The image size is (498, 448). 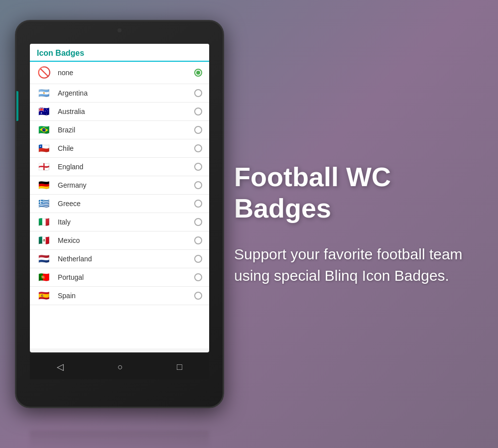 I want to click on item-label: Australia, so click(x=126, y=112).